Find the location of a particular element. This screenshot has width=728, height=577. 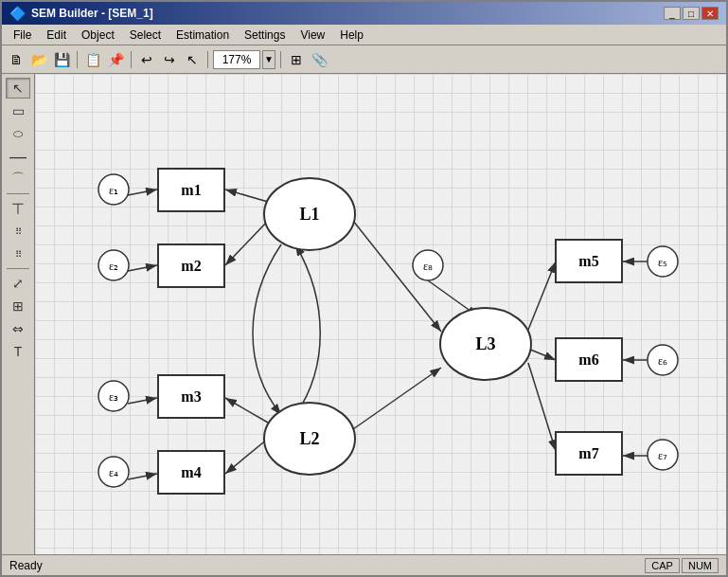

label-e6: ε₆ is located at coordinates (663, 361).